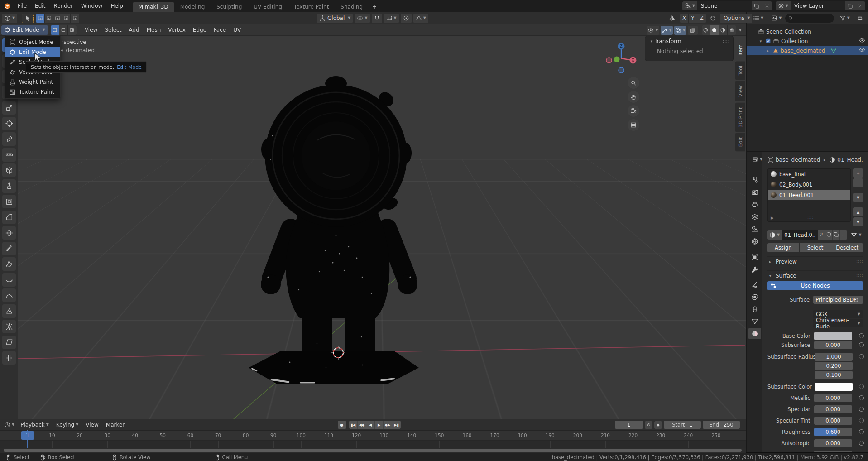  I want to click on next-keyframe-button: ◆▶, so click(388, 425).